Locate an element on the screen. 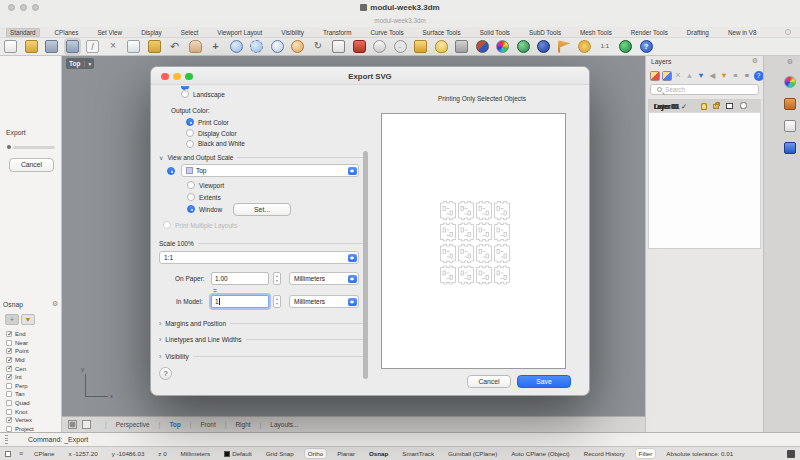 This screenshot has width=800, height=460. dialog-save-button: Save is located at coordinates (544, 382).